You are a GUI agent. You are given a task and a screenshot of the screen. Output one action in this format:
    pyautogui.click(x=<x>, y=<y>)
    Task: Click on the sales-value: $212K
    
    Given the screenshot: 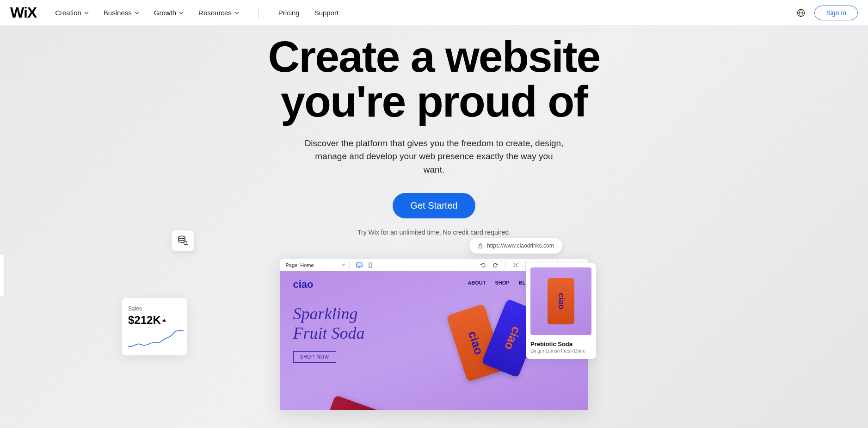 What is the action you would take?
    pyautogui.click(x=154, y=320)
    